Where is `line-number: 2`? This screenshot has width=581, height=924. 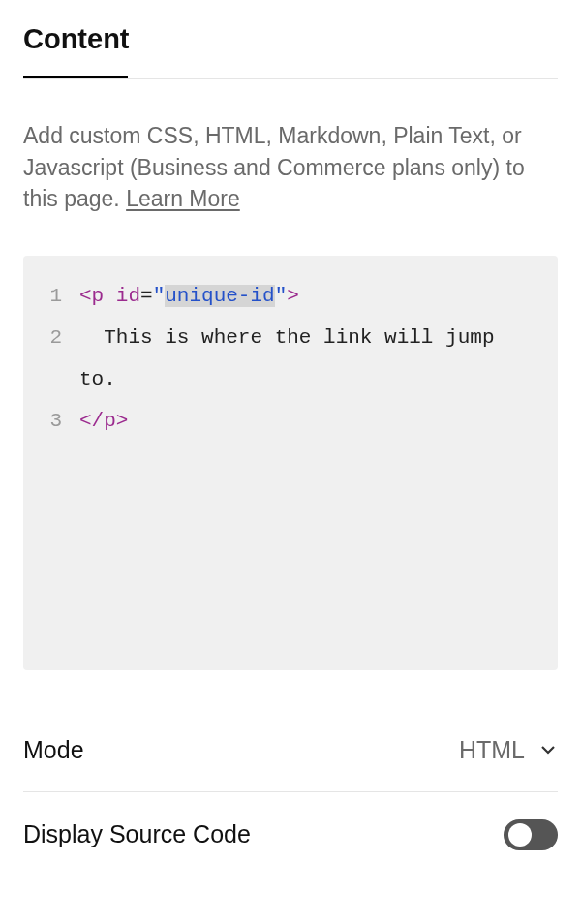 line-number: 2 is located at coordinates (60, 337).